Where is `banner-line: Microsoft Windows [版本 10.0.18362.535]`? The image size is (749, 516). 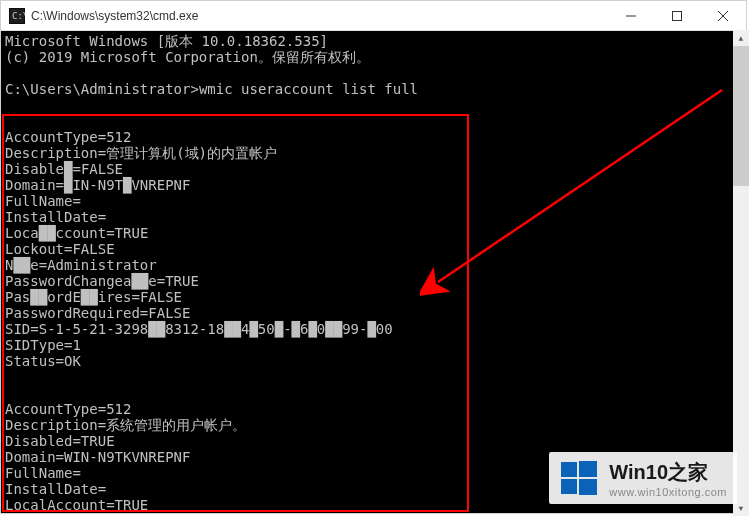 banner-line: Microsoft Windows [版本 10.0.18362.535] is located at coordinates (166, 41).